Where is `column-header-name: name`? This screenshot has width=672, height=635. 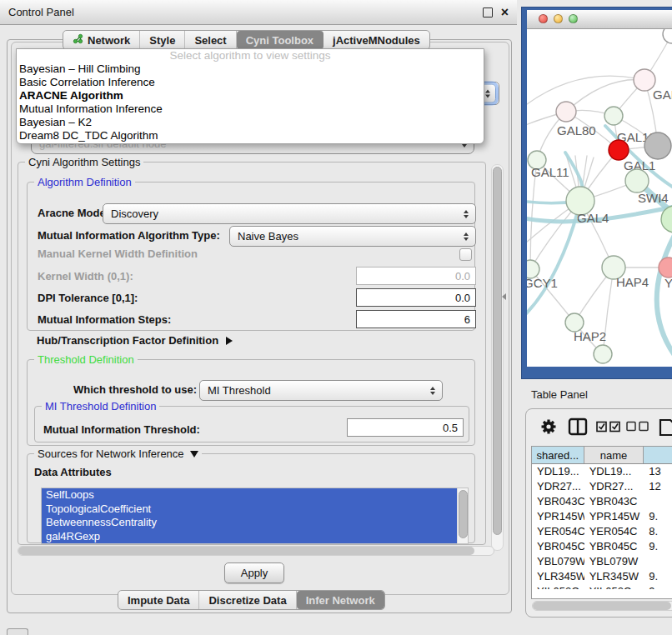
column-header-name: name is located at coordinates (614, 455).